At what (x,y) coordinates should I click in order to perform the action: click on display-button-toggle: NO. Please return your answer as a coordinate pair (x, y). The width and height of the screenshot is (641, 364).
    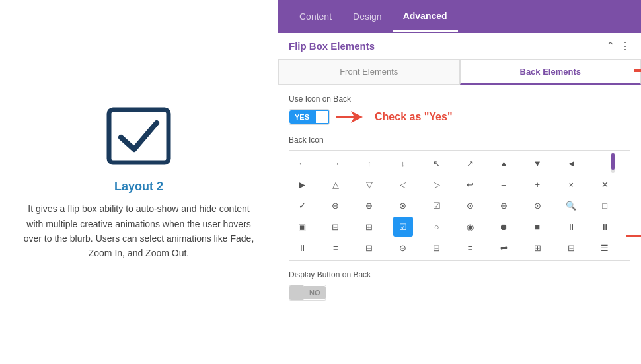
    Looking at the image, I should click on (308, 293).